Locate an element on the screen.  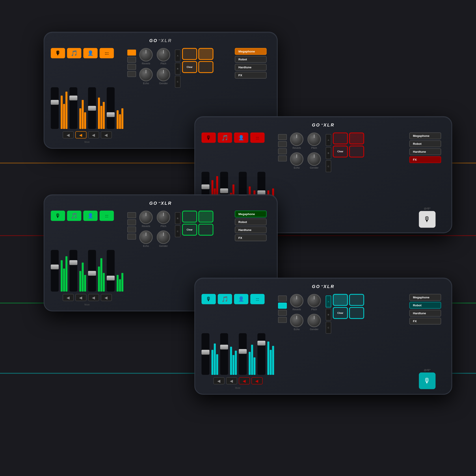
knob-gender-label-orange: Gender is located at coordinates (164, 83).